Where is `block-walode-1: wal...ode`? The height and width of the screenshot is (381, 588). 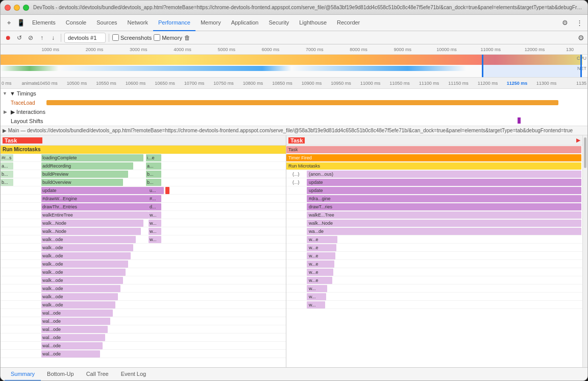 block-walode-1: wal...ode is located at coordinates (77, 313).